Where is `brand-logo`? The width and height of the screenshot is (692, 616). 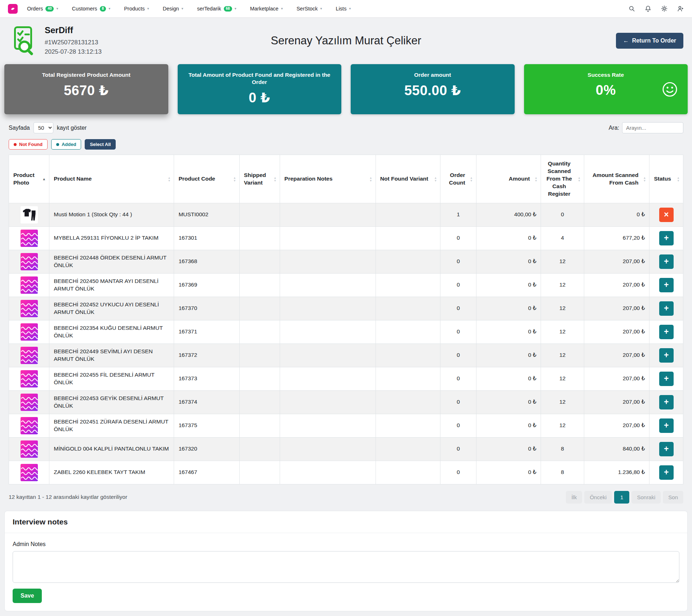
brand-logo is located at coordinates (13, 9).